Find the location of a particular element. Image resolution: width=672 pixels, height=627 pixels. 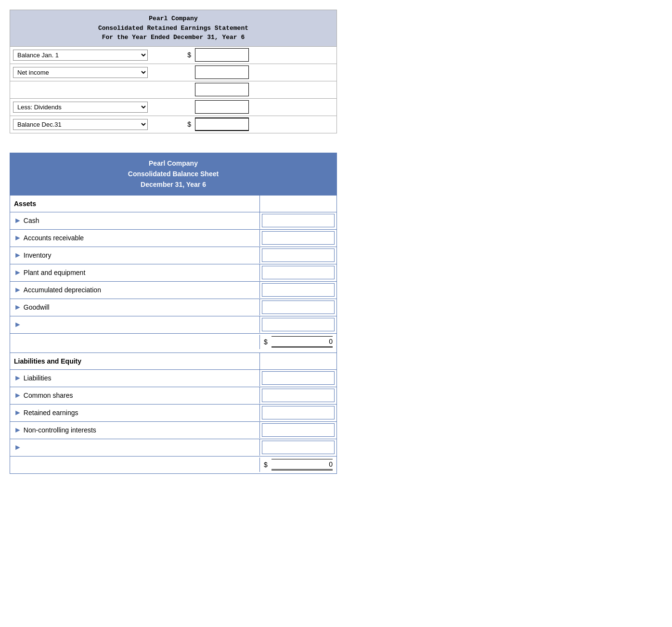

re-subtotal-label is located at coordinates (94, 90).